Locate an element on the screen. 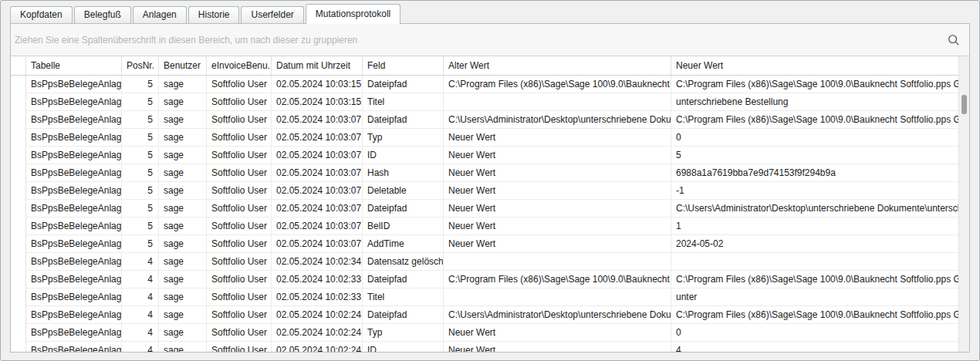 This screenshot has height=361, width=980. tab-mutationsprotokoll: Mutationsprotokoll is located at coordinates (353, 14).